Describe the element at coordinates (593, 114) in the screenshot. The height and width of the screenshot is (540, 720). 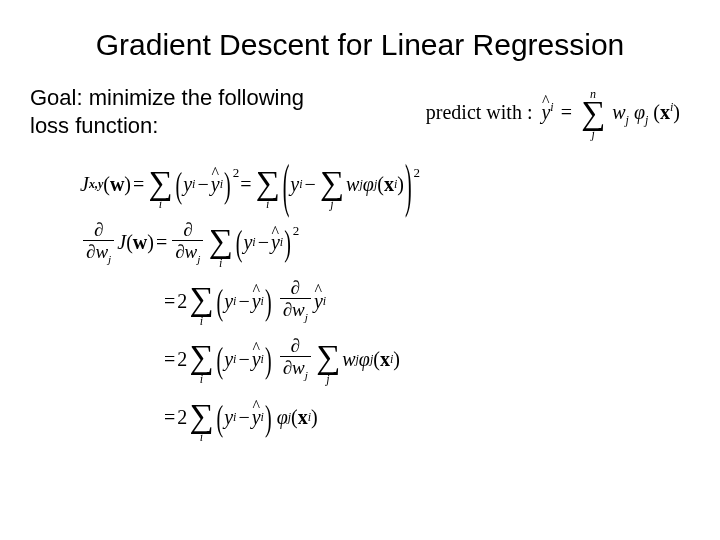
I see `sum-j: n ∑ j` at that location.